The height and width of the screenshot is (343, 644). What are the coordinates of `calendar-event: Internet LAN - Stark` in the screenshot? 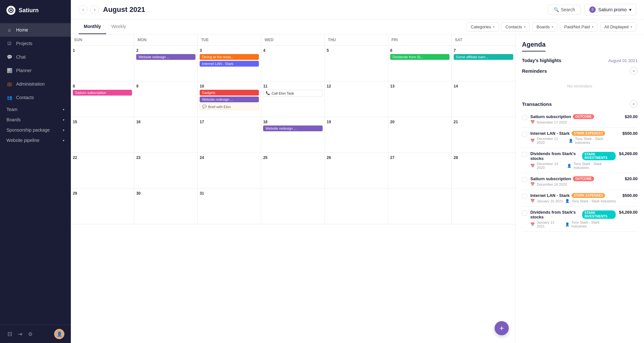 It's located at (229, 64).